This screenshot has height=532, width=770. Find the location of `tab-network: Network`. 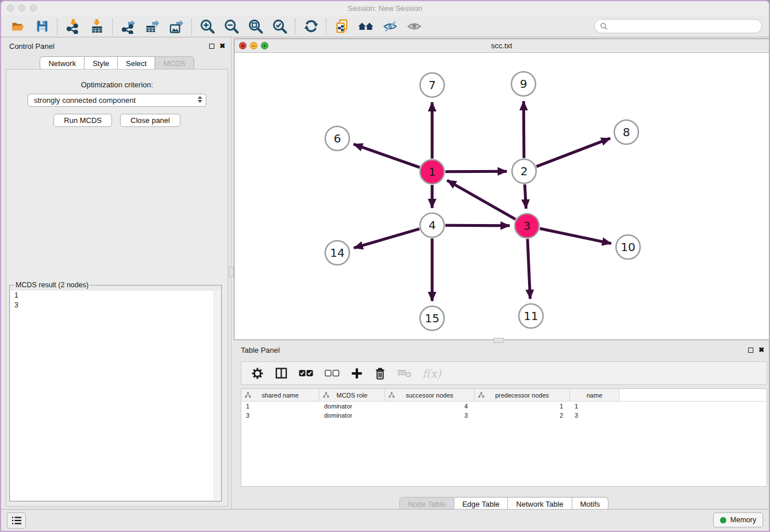

tab-network: Network is located at coordinates (62, 63).